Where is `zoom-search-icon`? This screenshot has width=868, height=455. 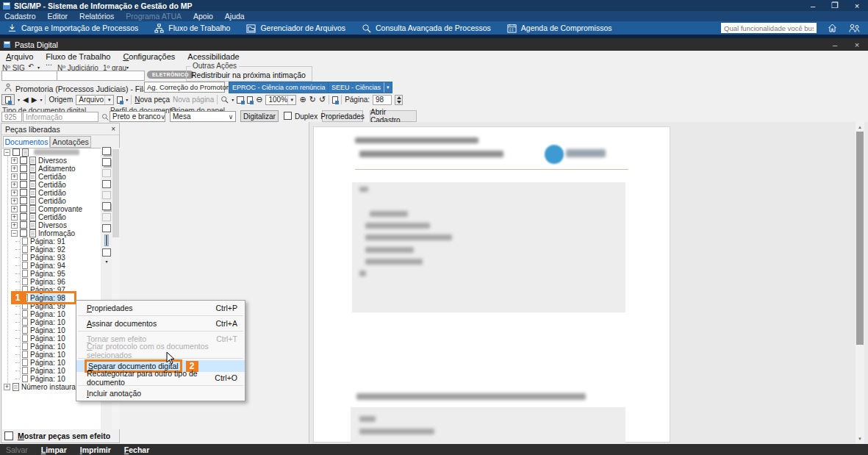 zoom-search-icon is located at coordinates (225, 100).